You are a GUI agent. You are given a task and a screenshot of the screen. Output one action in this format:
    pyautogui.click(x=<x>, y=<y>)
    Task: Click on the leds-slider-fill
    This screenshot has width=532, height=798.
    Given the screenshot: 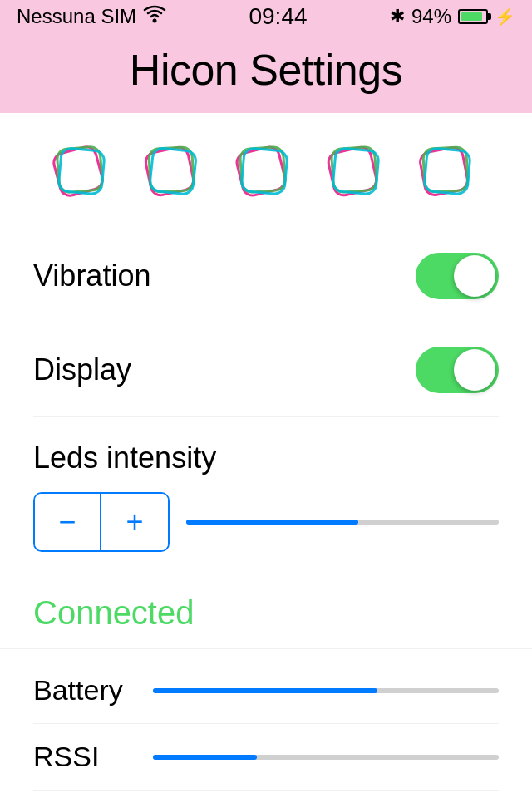 What is the action you would take?
    pyautogui.click(x=273, y=522)
    